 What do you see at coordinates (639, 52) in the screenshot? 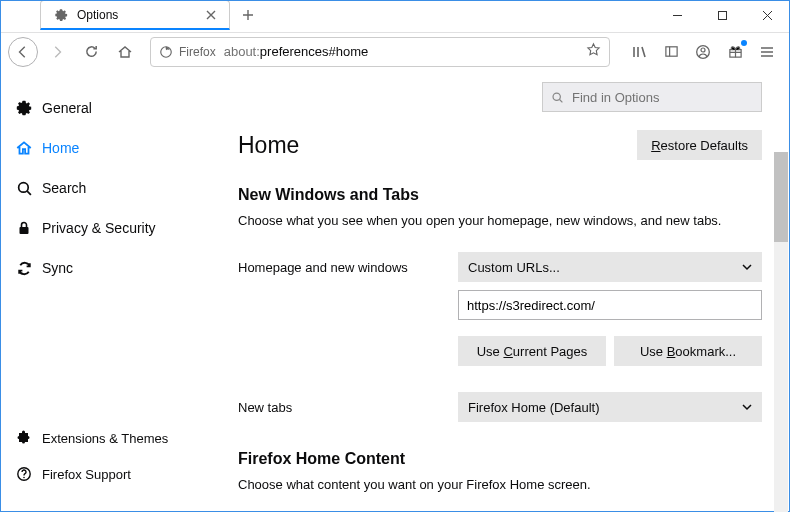
I see `library-button` at bounding box center [639, 52].